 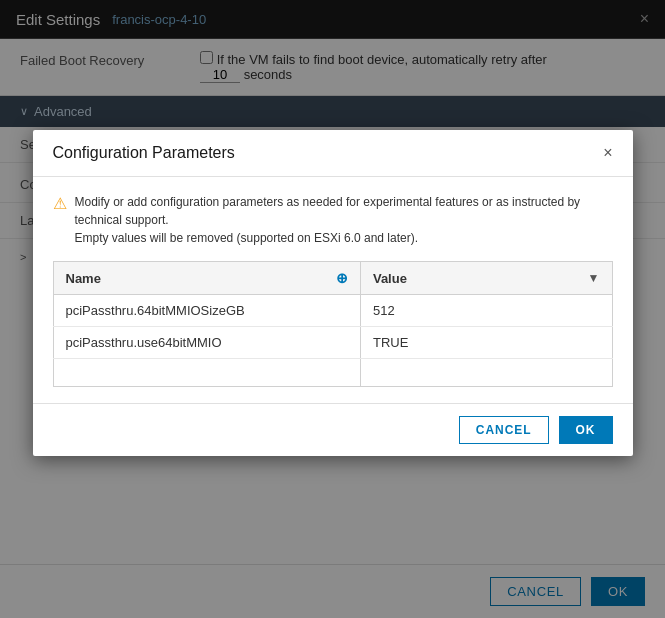 What do you see at coordinates (332, 311) in the screenshot?
I see `table-row: pciPassthru.64bitMMIOSizeGB 512` at bounding box center [332, 311].